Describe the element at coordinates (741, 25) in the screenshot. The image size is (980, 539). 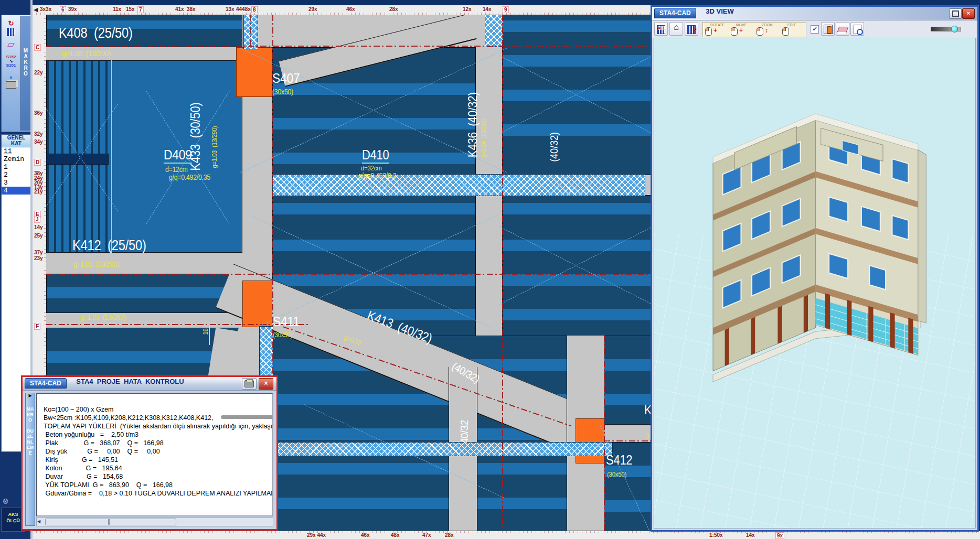
I see `mouse-mode-label: MOVE` at that location.